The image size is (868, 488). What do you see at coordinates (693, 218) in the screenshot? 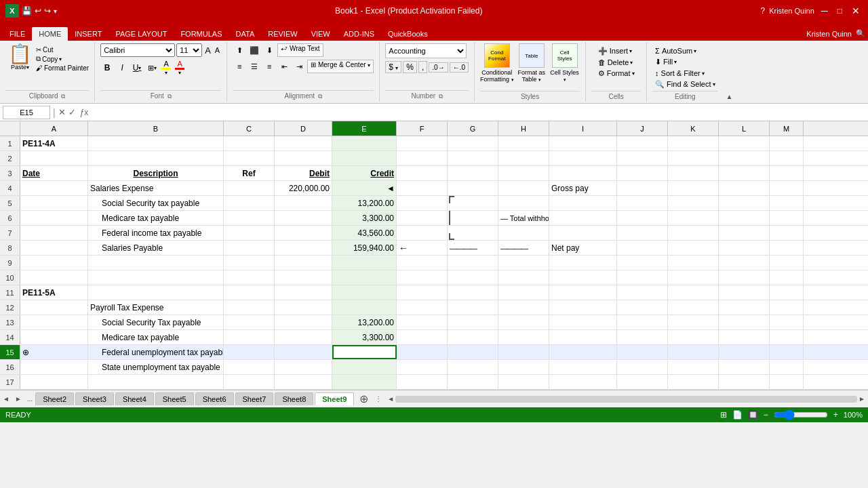
I see `cell-K6` at bounding box center [693, 218].